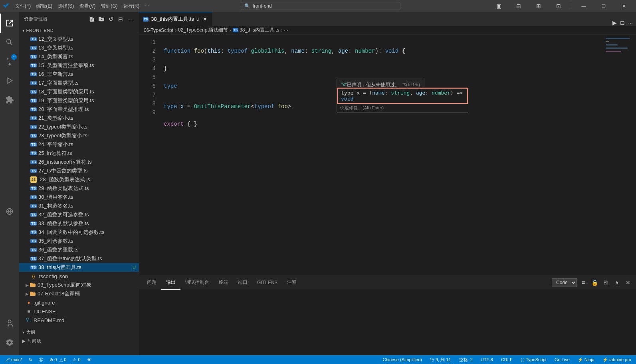 The height and width of the screenshot is (364, 636). Describe the element at coordinates (499, 6) in the screenshot. I see `toggle-sidebar-btn: ▣` at that location.